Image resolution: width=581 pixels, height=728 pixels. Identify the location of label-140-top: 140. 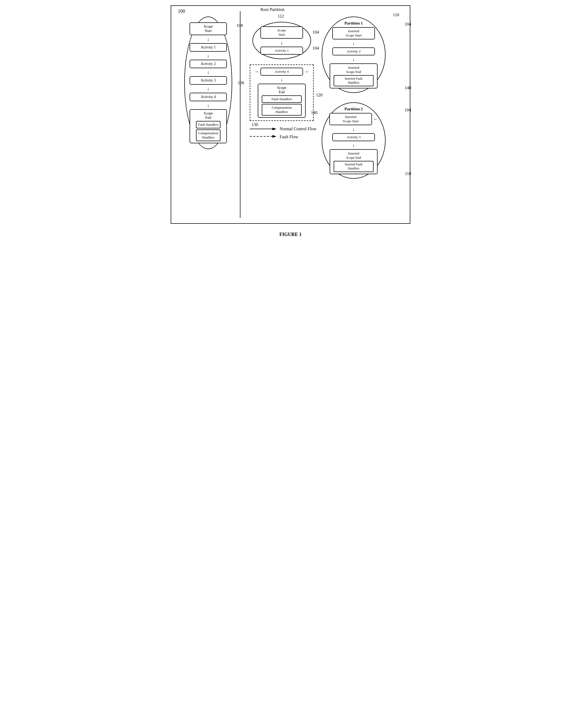
(408, 88).